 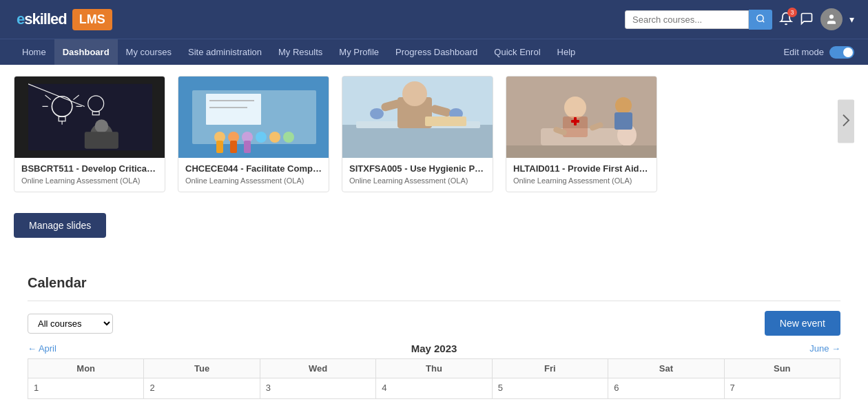 What do you see at coordinates (740, 19) in the screenshot?
I see `header-right: 3 ▾` at bounding box center [740, 19].